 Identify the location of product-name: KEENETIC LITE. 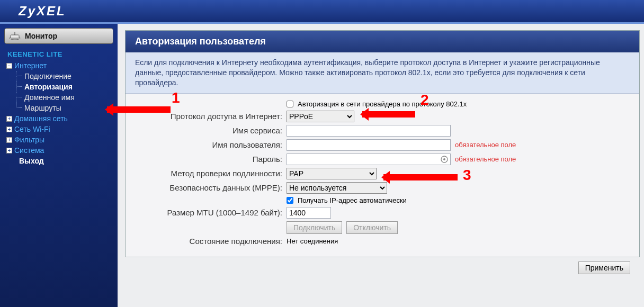
(59, 54).